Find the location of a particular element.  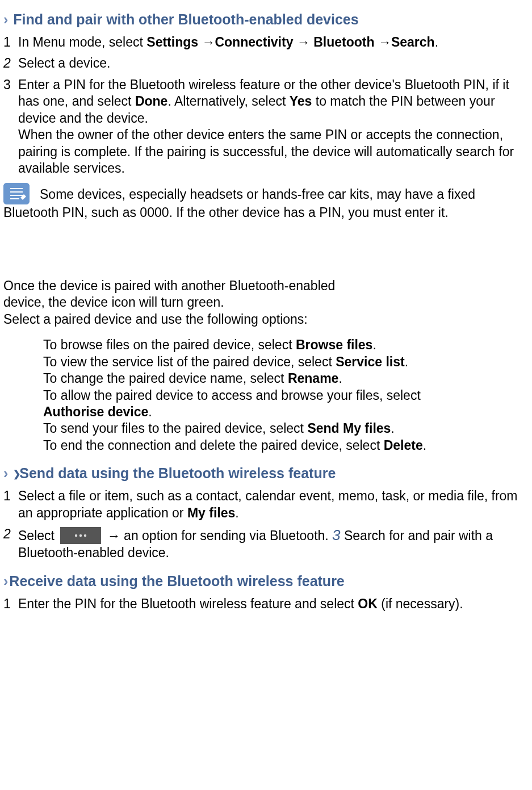

text: To send your files to the paired device,… is located at coordinates (175, 428).